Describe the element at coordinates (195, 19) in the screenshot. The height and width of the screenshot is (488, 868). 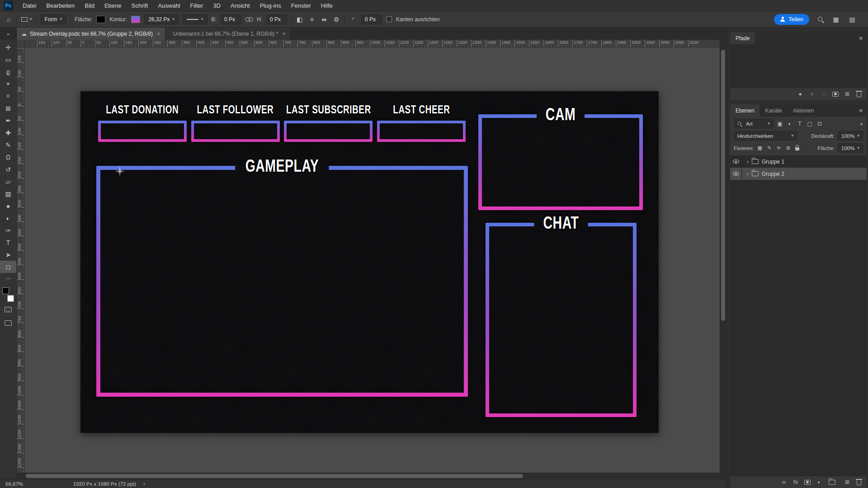
I see `stroke-style-select: ▾` at that location.